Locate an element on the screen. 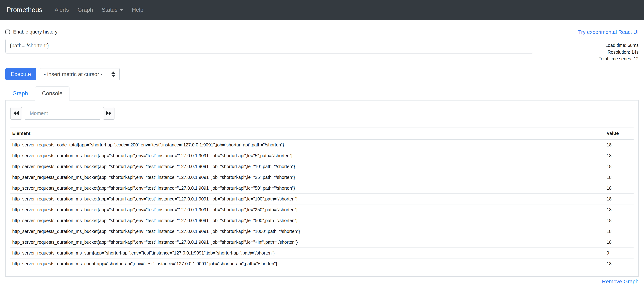  select-updown-icon is located at coordinates (114, 74).